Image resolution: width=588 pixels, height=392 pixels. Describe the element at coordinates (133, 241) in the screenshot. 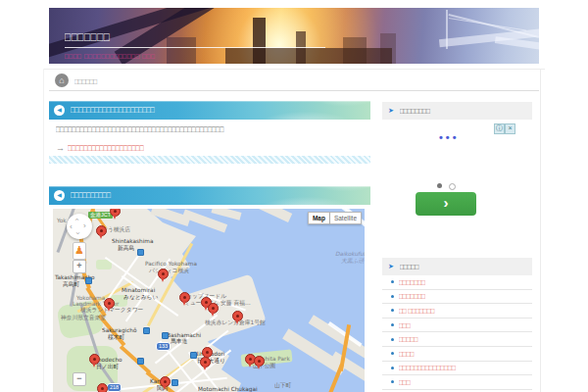

I see `map-label: Shintakashima` at that location.